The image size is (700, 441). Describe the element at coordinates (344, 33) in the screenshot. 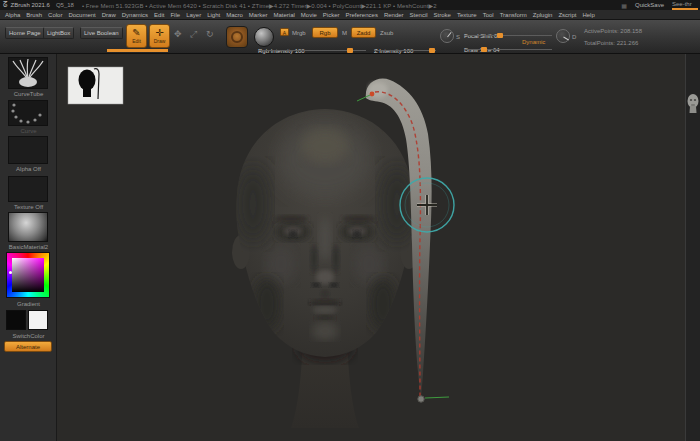

I see `m-toggle: M` at that location.